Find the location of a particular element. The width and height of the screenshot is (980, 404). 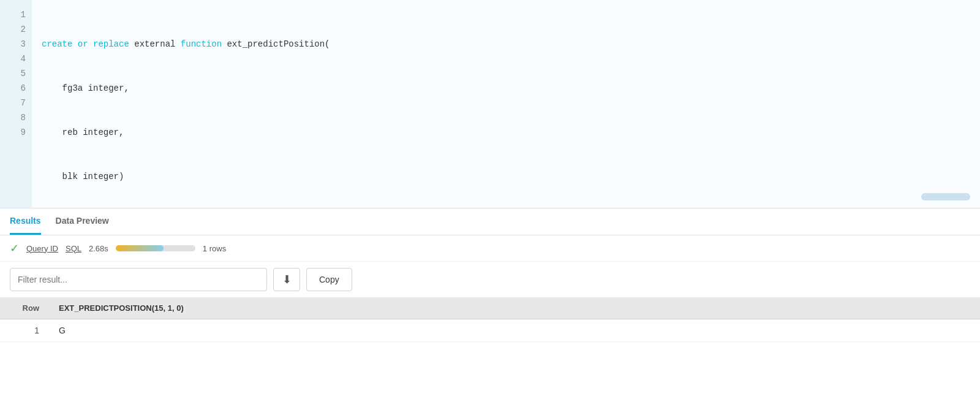

progress-bar is located at coordinates (156, 248).